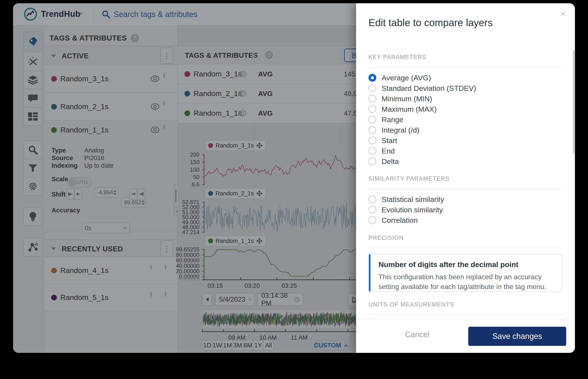  What do you see at coordinates (370, 273) in the screenshot?
I see `accent-bar` at bounding box center [370, 273].